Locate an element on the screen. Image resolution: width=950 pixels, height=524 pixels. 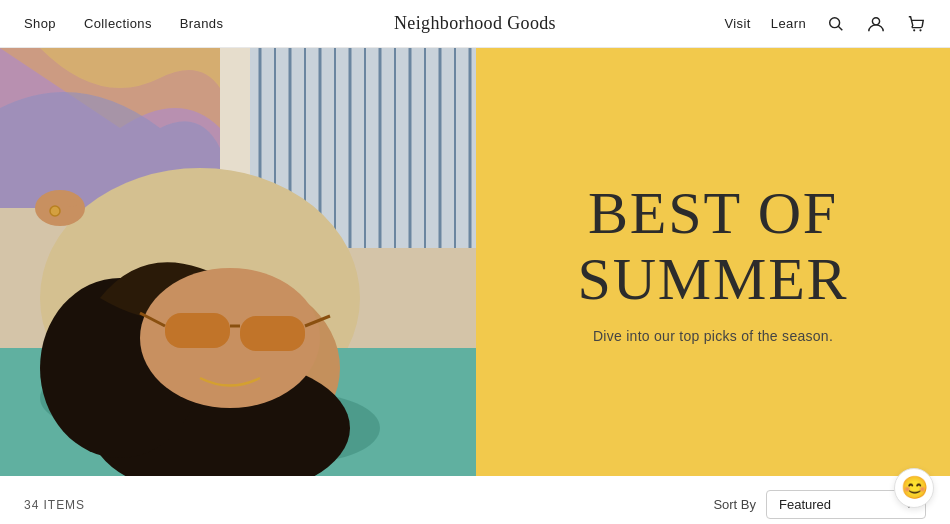
nav-right: Visit Learn is located at coordinates (826, 24).